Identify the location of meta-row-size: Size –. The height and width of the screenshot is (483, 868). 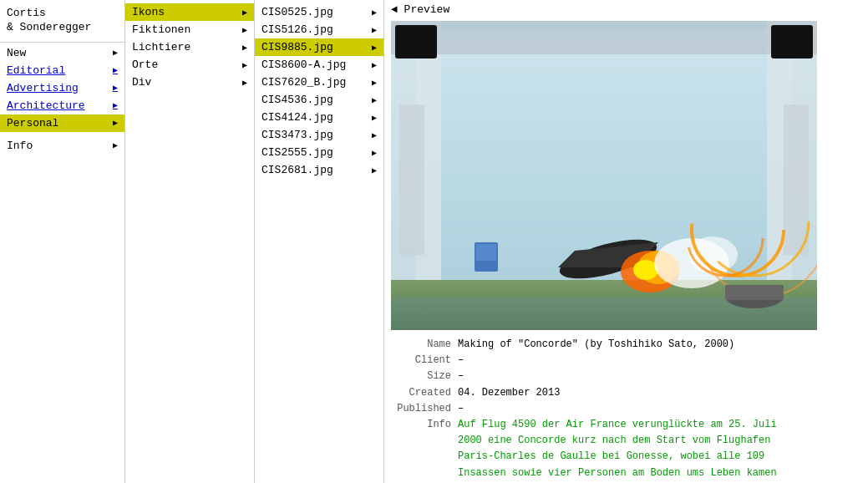
(627, 376).